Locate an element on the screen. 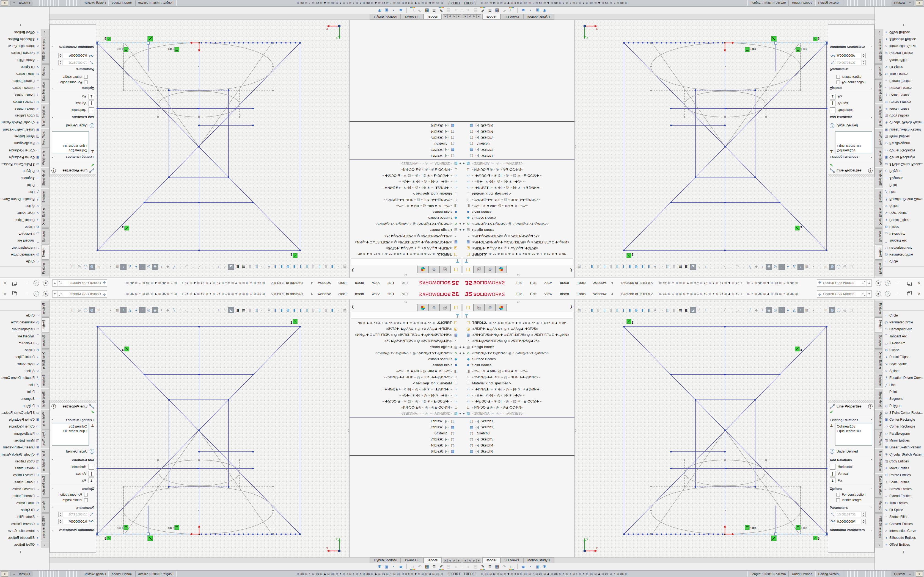 This screenshot has height=577, width=924. graphics-area: ▤·▮▯▯▯▯▮▮◍▮▮⇩▭◫▯▤◧◪○⊥·◔╱◠◡◌╱◆⊥◉◎◔●◭⁝▦◑…⊞… is located at coordinates (199, 149).